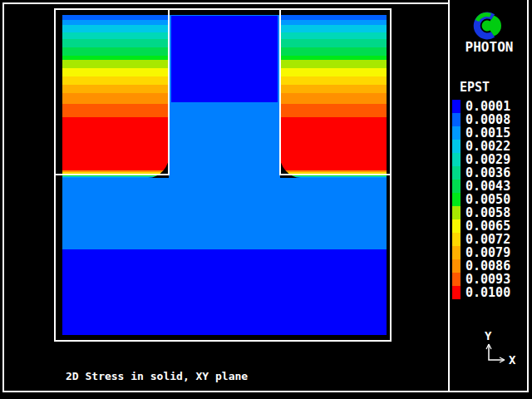 This screenshot has width=532, height=399. Describe the element at coordinates (481, 120) in the screenshot. I see `legend-row: 0.0008` at that location.